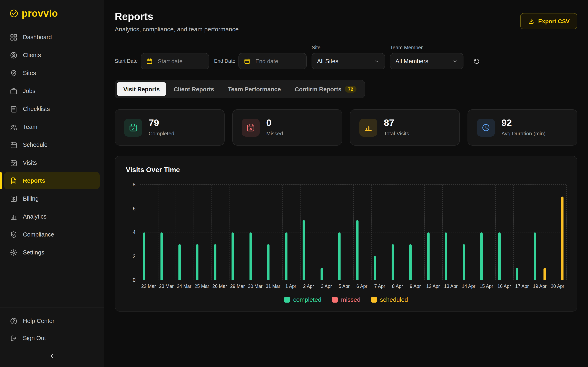 Image resolution: width=588 pixels, height=367 pixels. Describe the element at coordinates (52, 127) in the screenshot. I see `sidebar-item-team: Team` at that location.